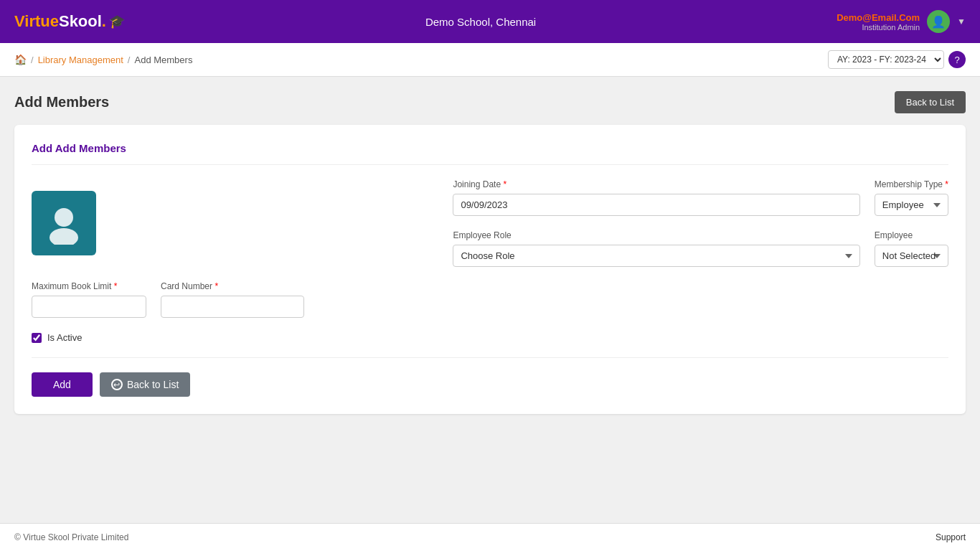 The image size is (980, 551). I want to click on membership-type-label: Membership Type *, so click(911, 184).